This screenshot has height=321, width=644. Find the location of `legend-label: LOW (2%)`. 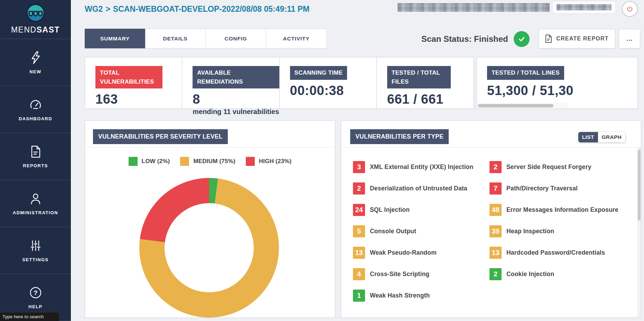

legend-label: LOW (2%) is located at coordinates (156, 161).